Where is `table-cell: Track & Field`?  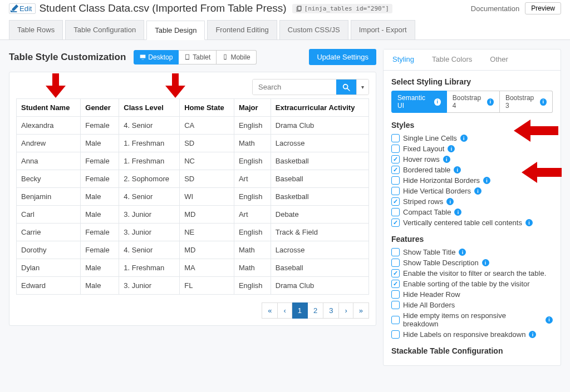
table-cell: Track & Field is located at coordinates (320, 232).